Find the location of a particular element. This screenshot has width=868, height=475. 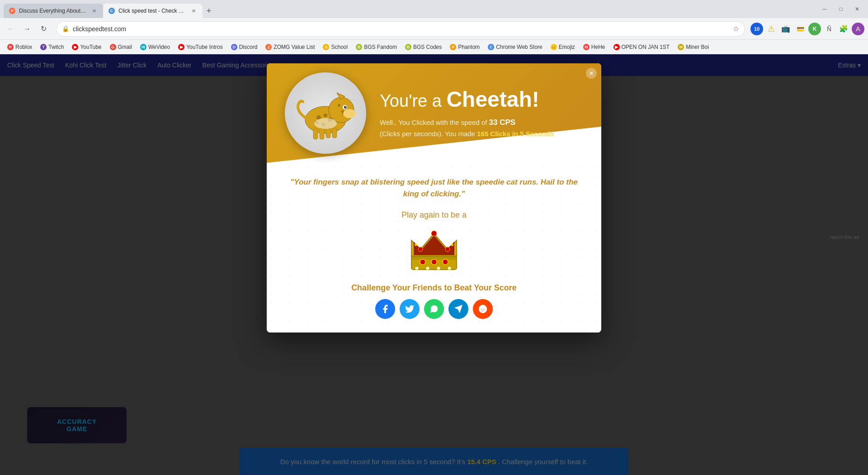

tab-inactive: P Discuss Everything About Phanto... ✕ is located at coordinates (53, 11).